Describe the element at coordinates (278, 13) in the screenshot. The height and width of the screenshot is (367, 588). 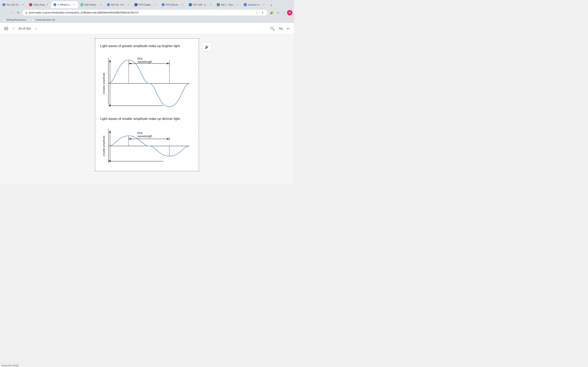
I see `sidebar-icon: ▭` at that location.